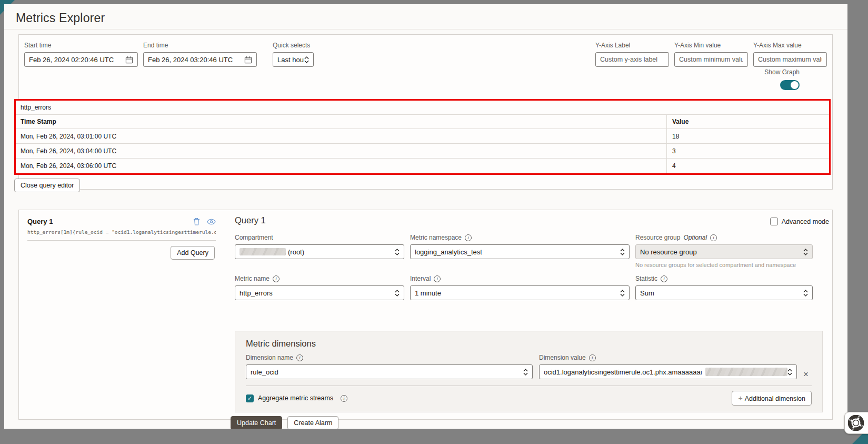 Image resolution: width=868 pixels, height=444 pixels. I want to click on table-row: Mon, Feb 26, 2024, 03:04:00 UTC 3, so click(422, 151).